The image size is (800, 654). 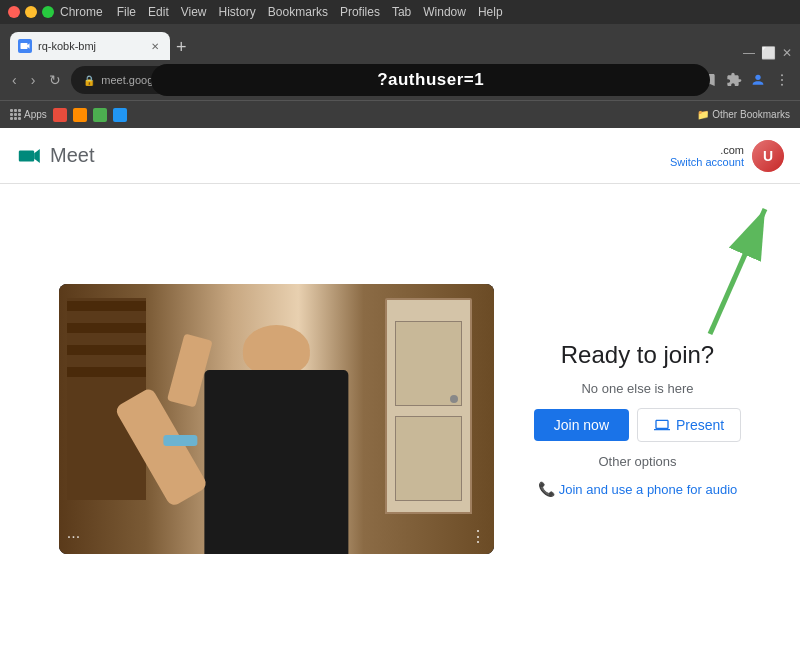 What do you see at coordinates (31, 12) in the screenshot?
I see `traffic-lights` at bounding box center [31, 12].